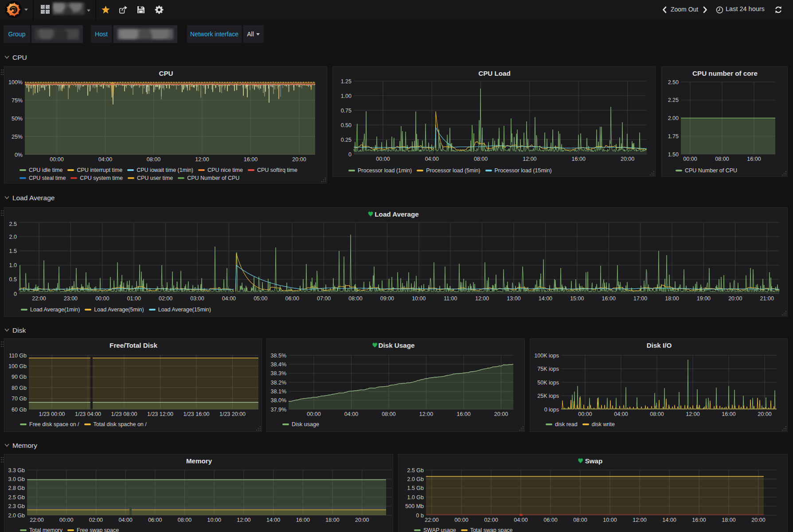 This screenshot has height=532, width=793. Describe the element at coordinates (13, 265) in the screenshot. I see `svg-text: 1.0` at that location.